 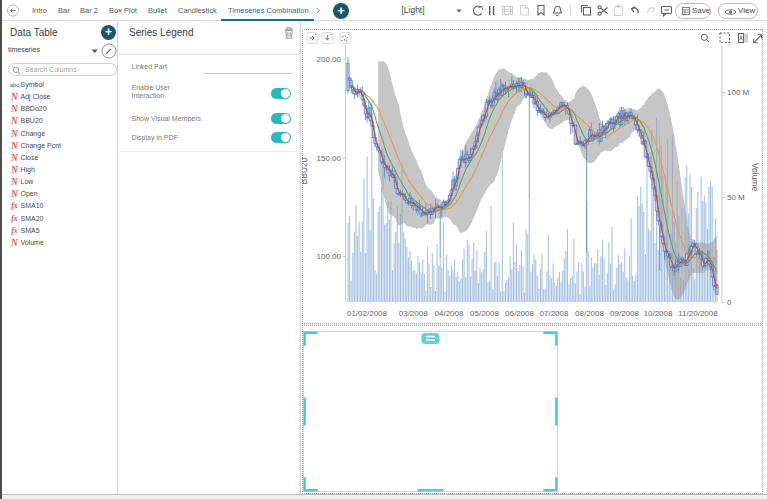 What do you see at coordinates (368, 314) in the screenshot?
I see `svg-text: 01/02/2008` at bounding box center [368, 314].